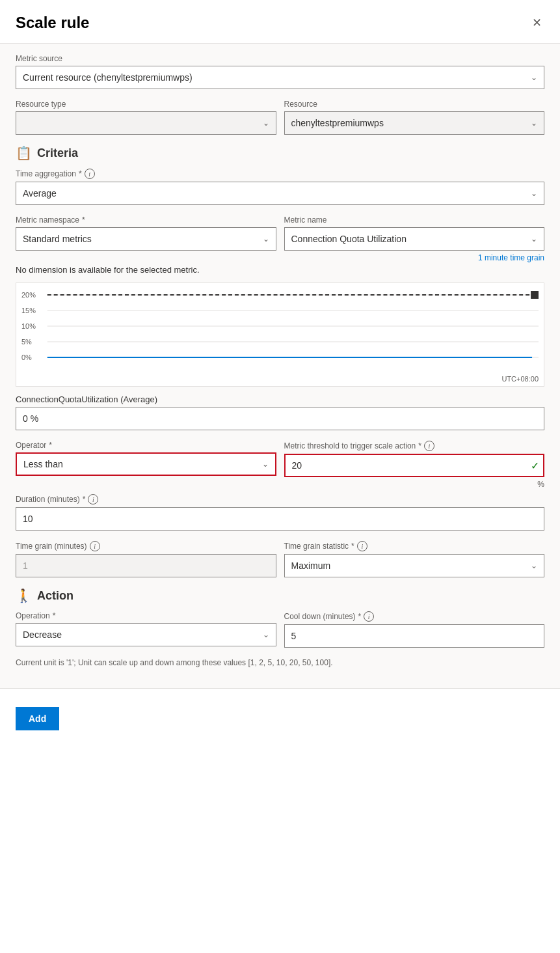 The image size is (560, 953). I want to click on metric-namespace-label: Metric namespace *, so click(146, 220).